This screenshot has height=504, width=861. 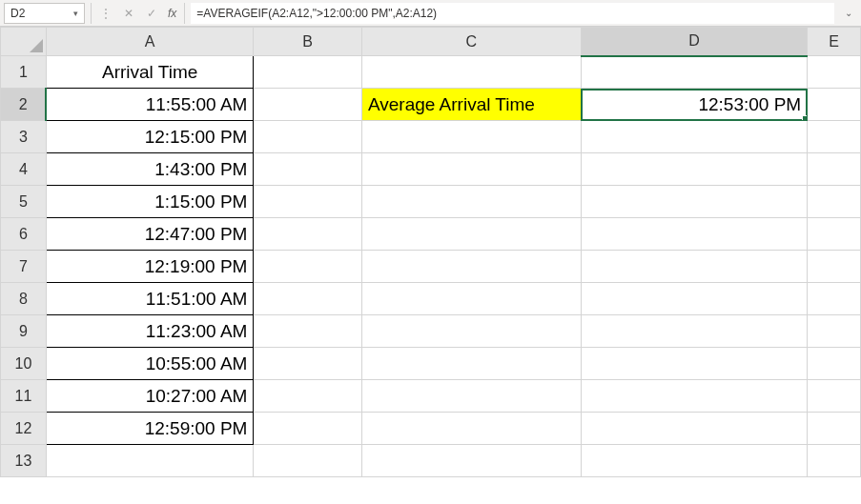 What do you see at coordinates (150, 42) in the screenshot?
I see `col-header-A: A` at bounding box center [150, 42].